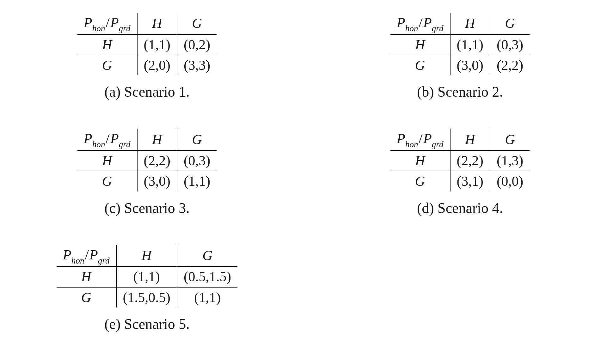  What do you see at coordinates (510, 161) in the screenshot?
I see `cell: (1,3)` at bounding box center [510, 161].